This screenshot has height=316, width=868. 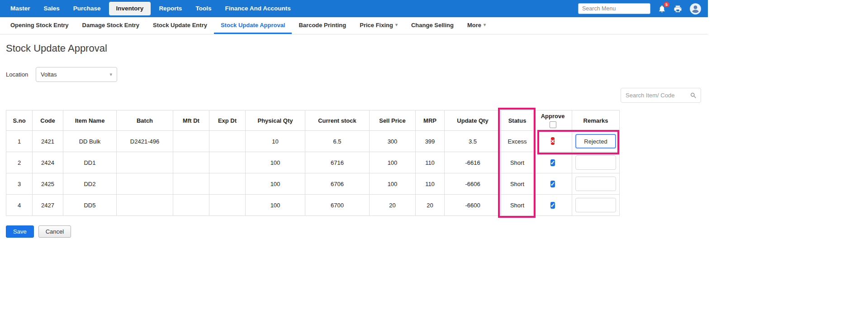 I want to click on nav-reports: Reports, so click(x=170, y=9).